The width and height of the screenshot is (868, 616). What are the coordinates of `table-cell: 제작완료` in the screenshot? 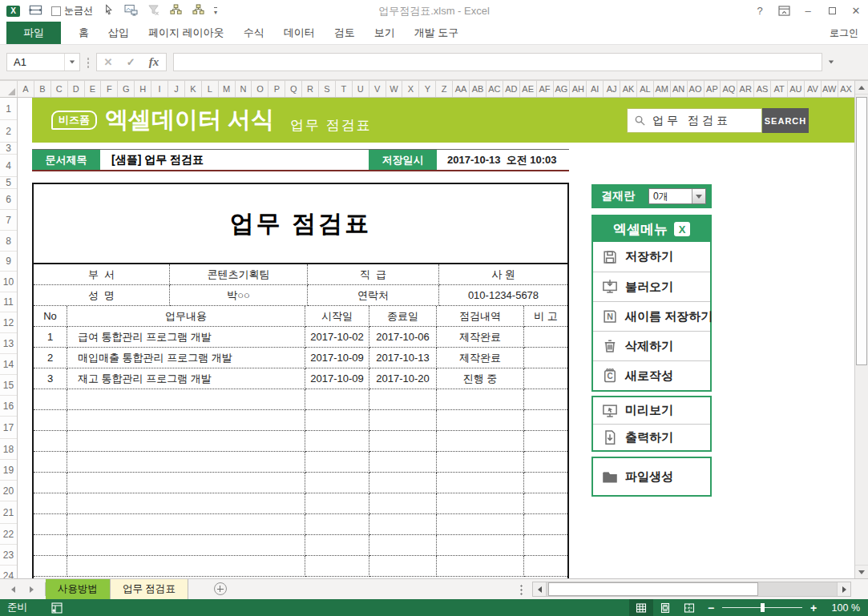 It's located at (481, 358).